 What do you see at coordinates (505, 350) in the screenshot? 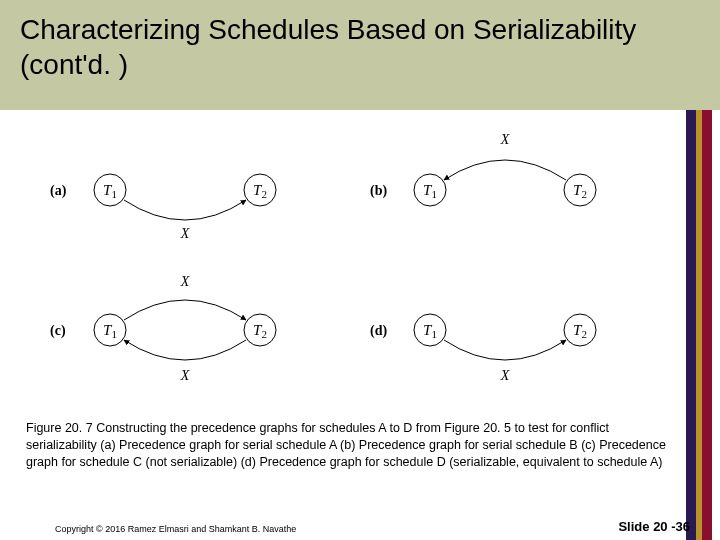
I see `edge-d` at bounding box center [505, 350].